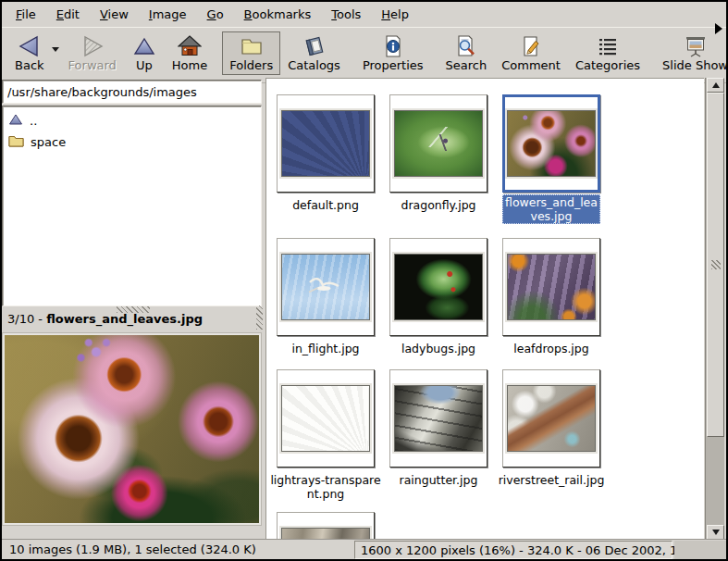 This screenshot has width=728, height=561. Describe the element at coordinates (716, 532) in the screenshot. I see `scroll-down-arrow-icon` at that location.